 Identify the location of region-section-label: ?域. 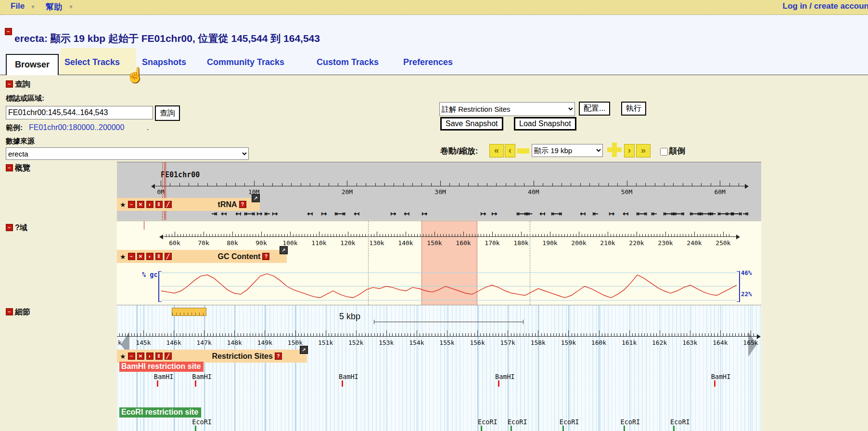
(21, 228).